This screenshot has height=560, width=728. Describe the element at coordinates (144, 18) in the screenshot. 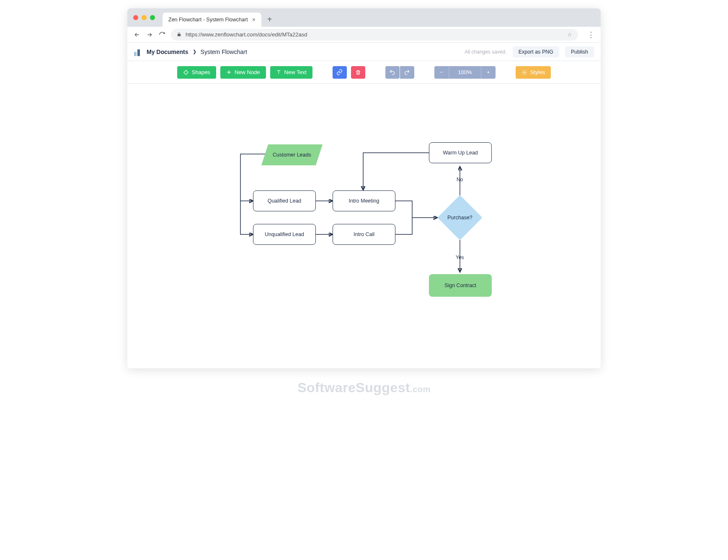

I see `window-controls` at that location.